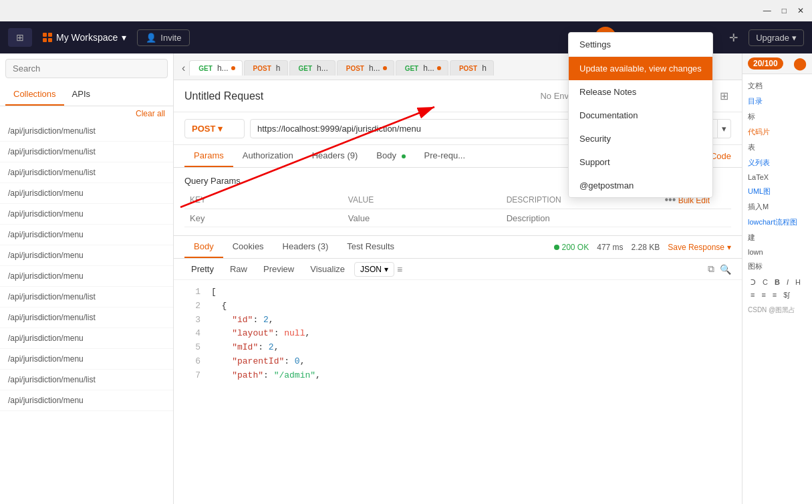 This screenshot has height=504, width=812. What do you see at coordinates (777, 252) in the screenshot?
I see `rp-down: lown` at bounding box center [777, 252].